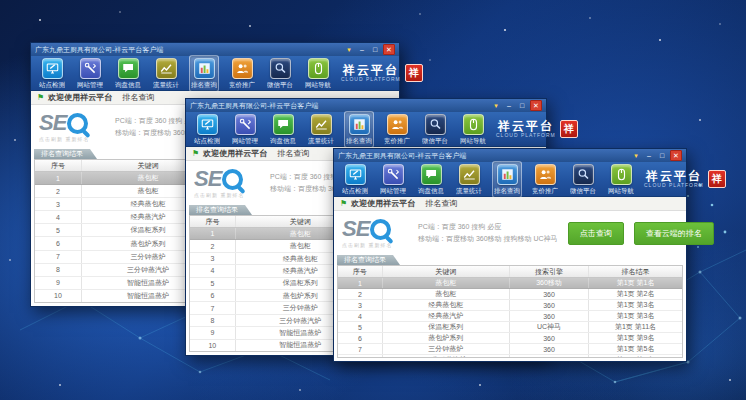  What do you see at coordinates (583, 190) in the screenshot?
I see `toolbar-item-label: 微信平台` at bounding box center [583, 190].